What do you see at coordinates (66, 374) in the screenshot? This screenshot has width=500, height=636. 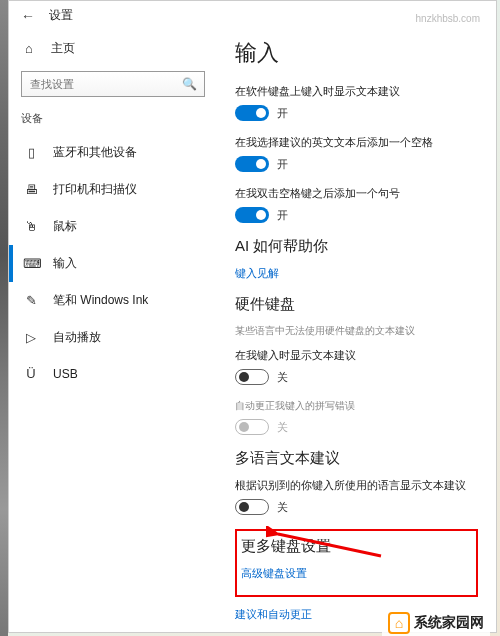 I see `sidebar-item-label: USB` at bounding box center [66, 374].